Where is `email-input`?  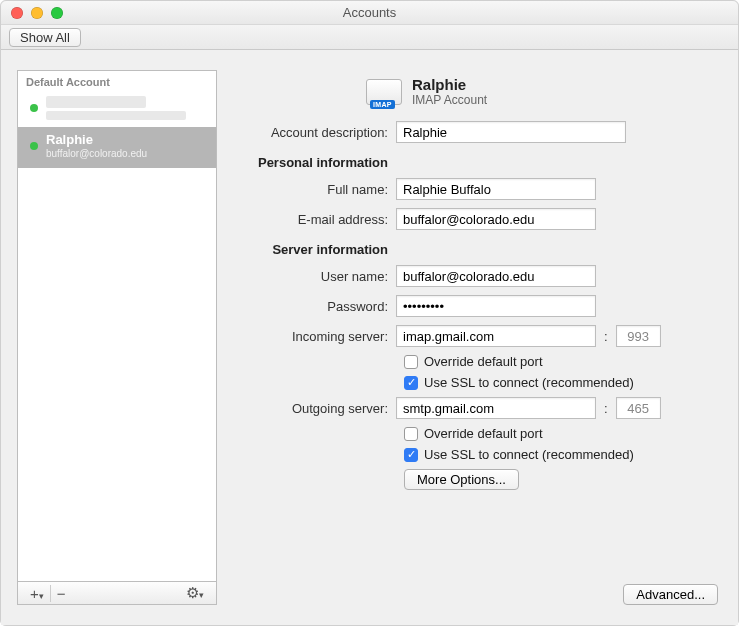
email-input is located at coordinates (496, 219).